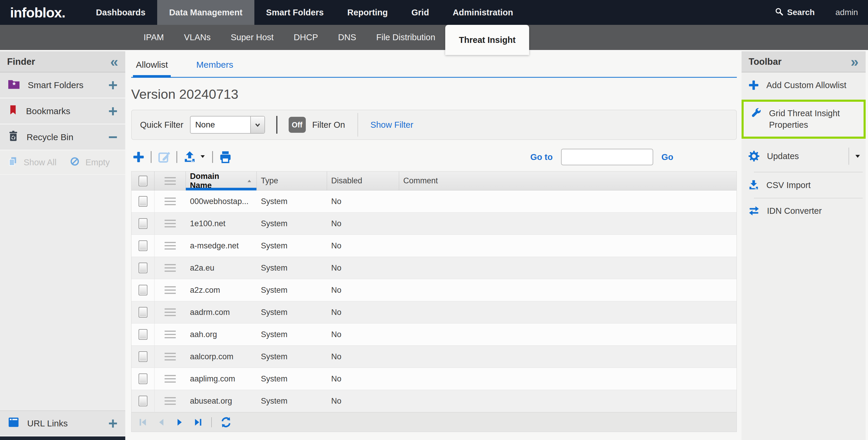 Image resolution: width=868 pixels, height=440 pixels. What do you see at coordinates (154, 37) in the screenshot?
I see `subnav-ipam: IPAM` at bounding box center [154, 37].